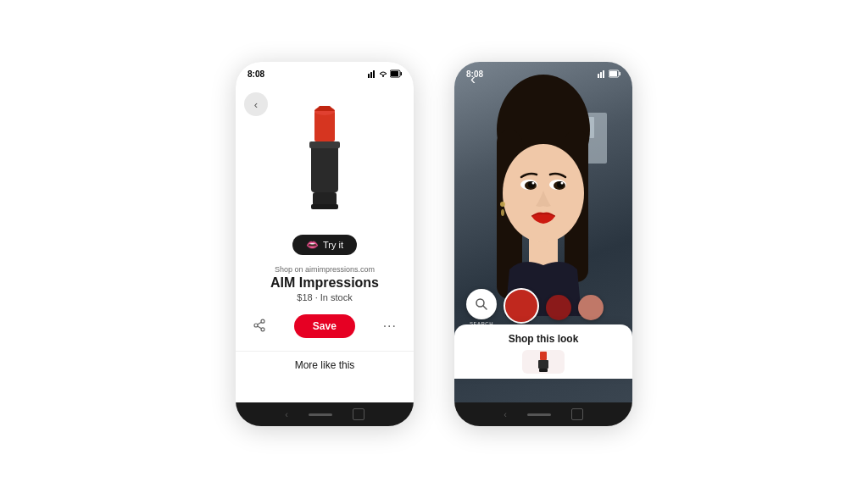  What do you see at coordinates (543, 232) in the screenshot?
I see `camera-screen: ‹ SEARCH` at bounding box center [543, 232].